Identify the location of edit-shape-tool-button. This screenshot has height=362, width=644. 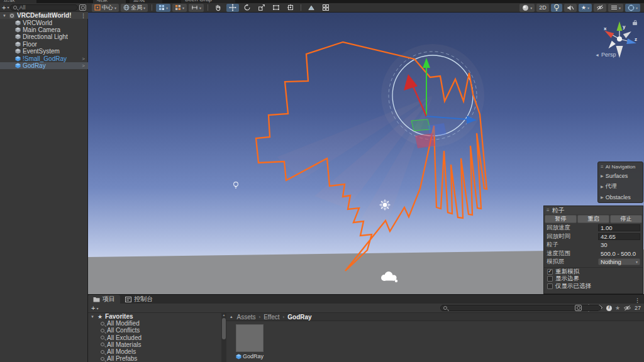
(311, 8).